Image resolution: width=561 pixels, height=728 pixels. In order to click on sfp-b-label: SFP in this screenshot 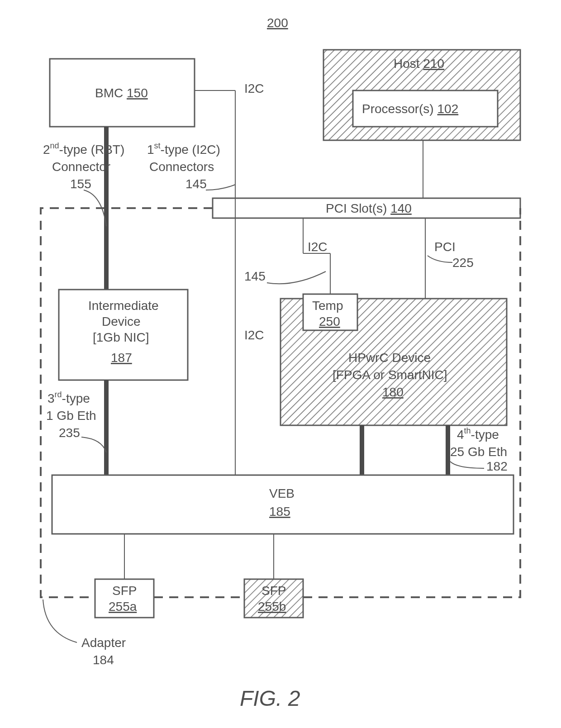, I will do `click(274, 591)`.